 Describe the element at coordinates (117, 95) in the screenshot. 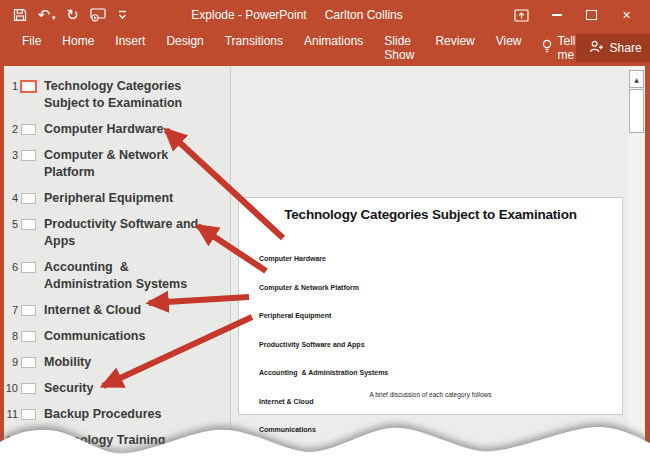

I see `outline-item: 1 Technology Categories Subject to Exami…` at that location.